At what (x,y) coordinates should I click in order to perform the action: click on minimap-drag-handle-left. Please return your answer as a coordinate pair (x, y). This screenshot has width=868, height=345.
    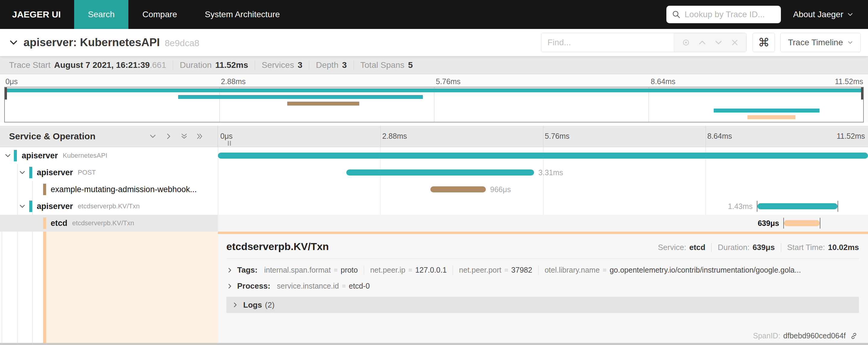
    Looking at the image, I should click on (6, 93).